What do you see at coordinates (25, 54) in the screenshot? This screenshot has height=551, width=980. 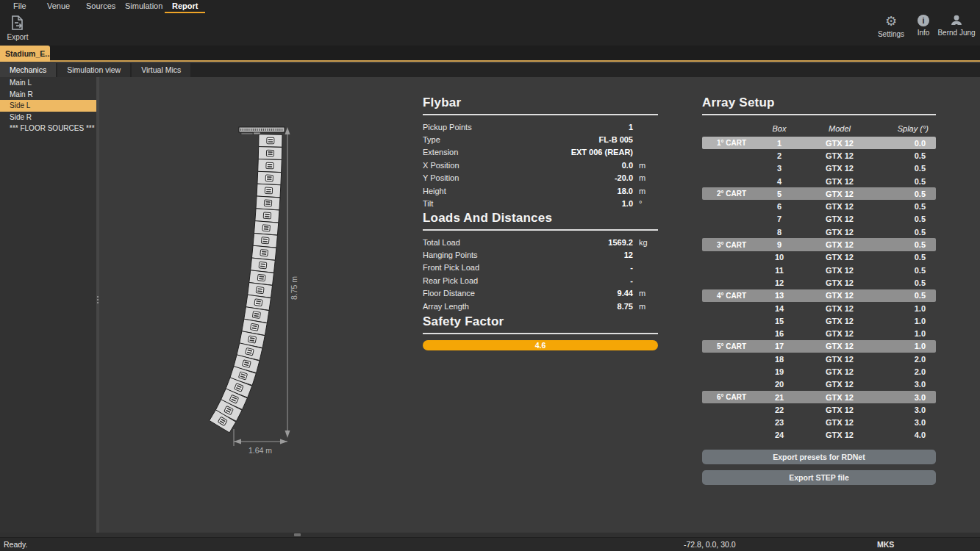 I see `project-tab: Stadium_E...` at bounding box center [25, 54].